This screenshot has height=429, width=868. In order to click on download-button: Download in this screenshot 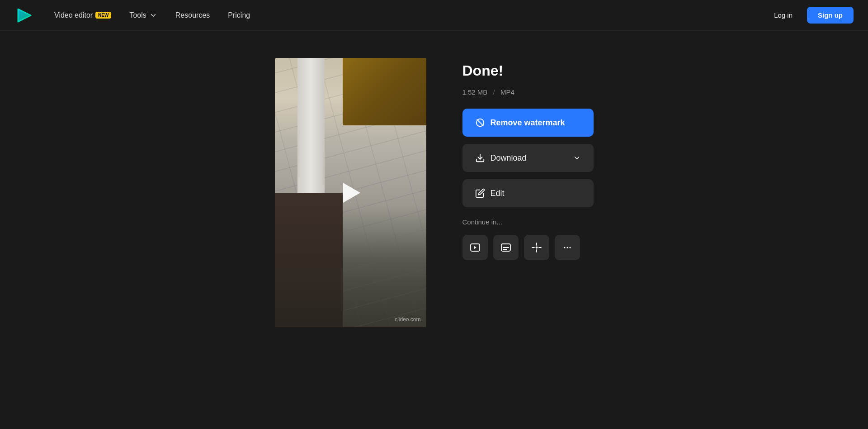, I will do `click(528, 158)`.